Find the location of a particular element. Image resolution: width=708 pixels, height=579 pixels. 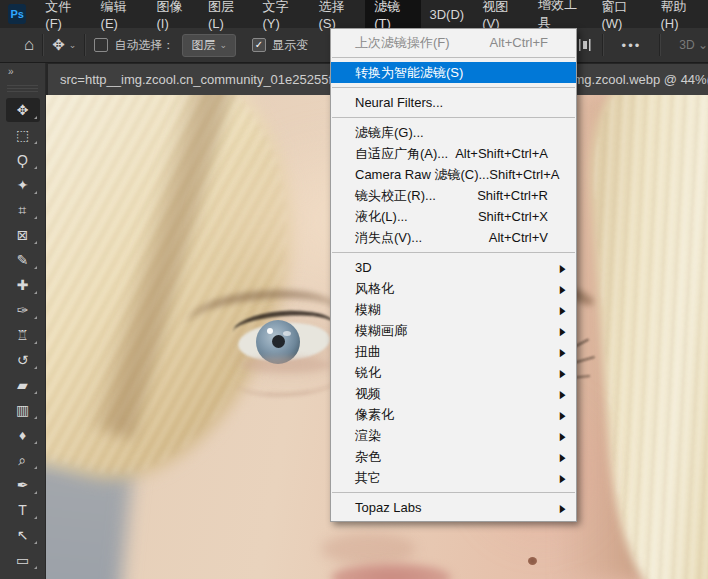

gradient-tool: ▥ is located at coordinates (23, 410).